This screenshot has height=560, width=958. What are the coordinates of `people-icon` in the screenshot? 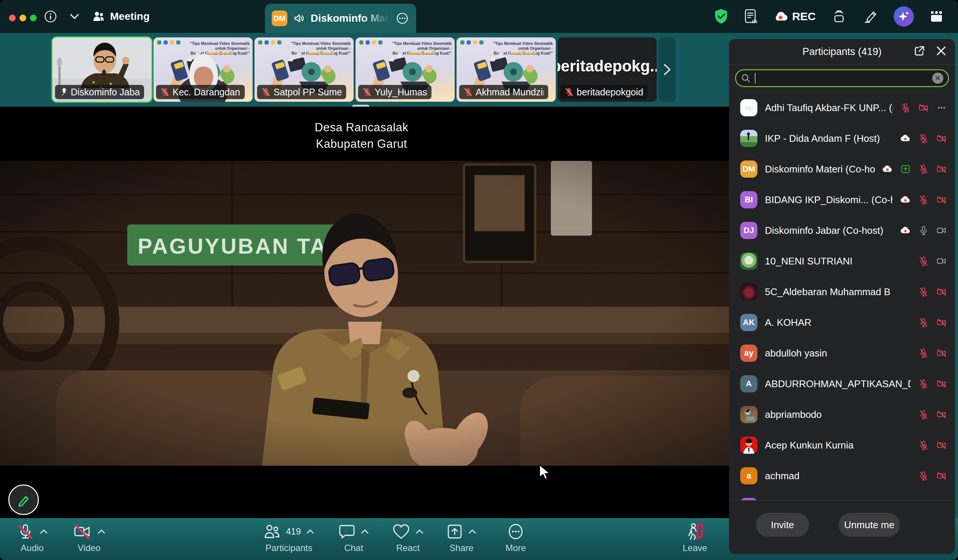 It's located at (98, 17).